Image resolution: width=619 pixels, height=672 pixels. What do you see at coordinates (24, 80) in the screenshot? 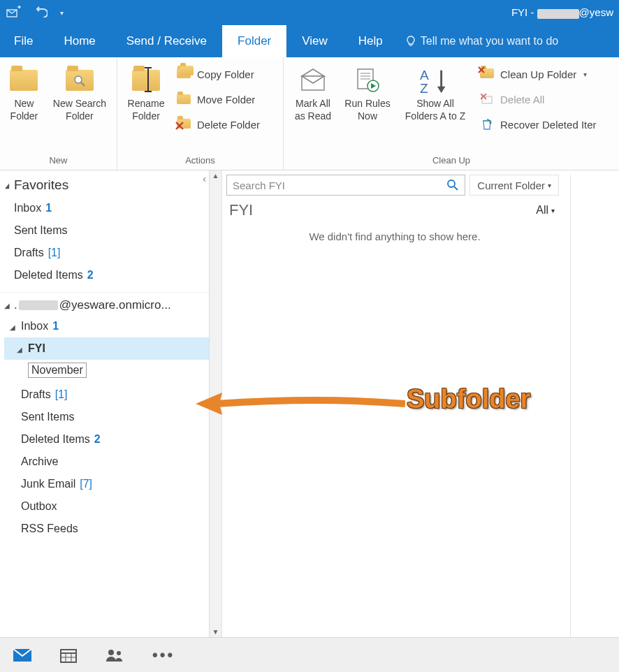
I see `folder-icon` at bounding box center [24, 80].